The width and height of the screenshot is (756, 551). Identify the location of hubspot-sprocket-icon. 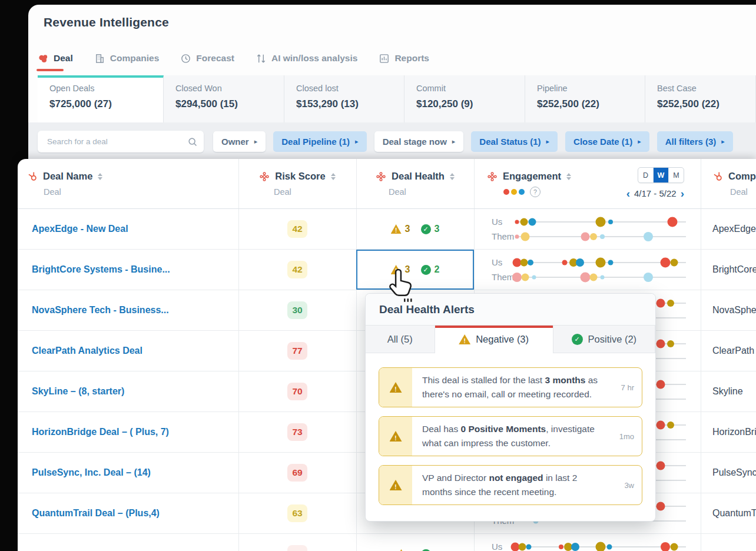
(718, 177).